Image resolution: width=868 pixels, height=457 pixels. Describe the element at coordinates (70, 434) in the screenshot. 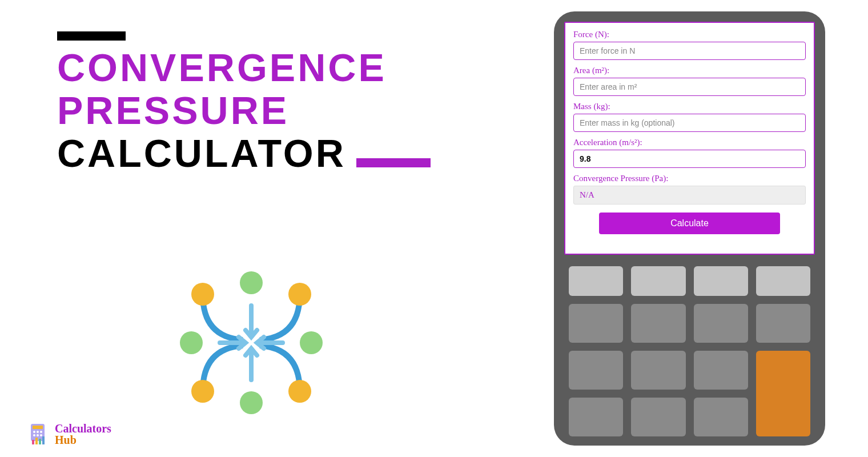

I see `brand-logo: Calculators Hub` at that location.